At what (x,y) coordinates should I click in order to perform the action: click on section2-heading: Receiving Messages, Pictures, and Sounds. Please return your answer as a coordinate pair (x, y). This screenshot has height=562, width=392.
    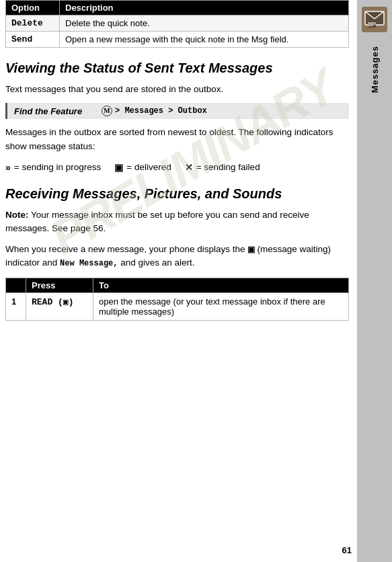
    Looking at the image, I should click on (178, 194).